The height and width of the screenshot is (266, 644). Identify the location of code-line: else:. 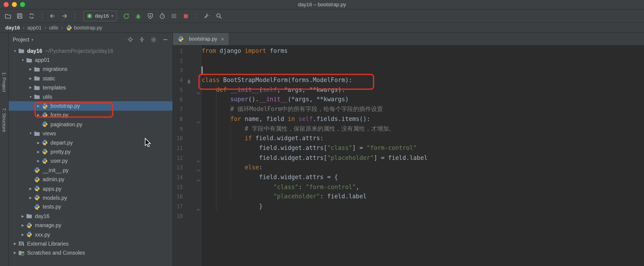
(423, 168).